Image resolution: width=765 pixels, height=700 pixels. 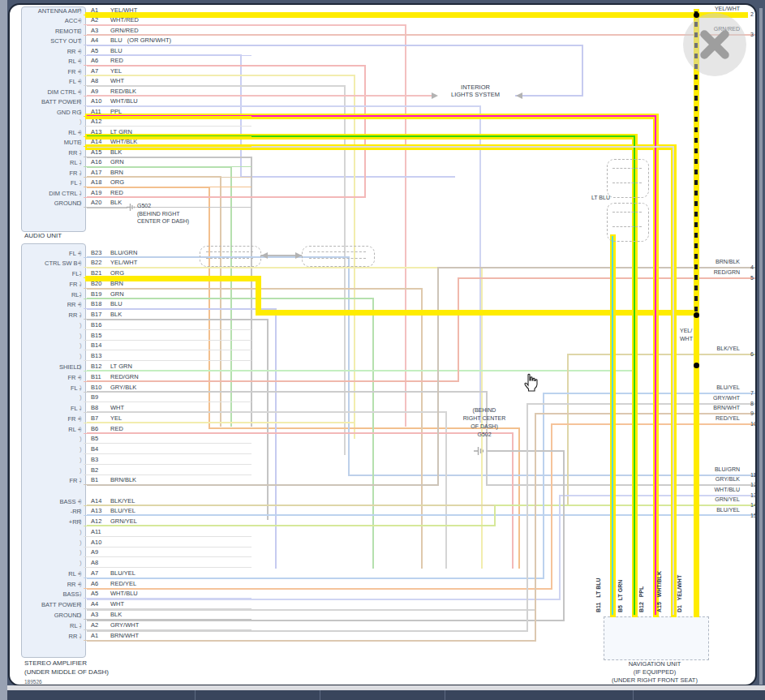 I want to click on wire-a2-wht-red, so click(x=406, y=225).